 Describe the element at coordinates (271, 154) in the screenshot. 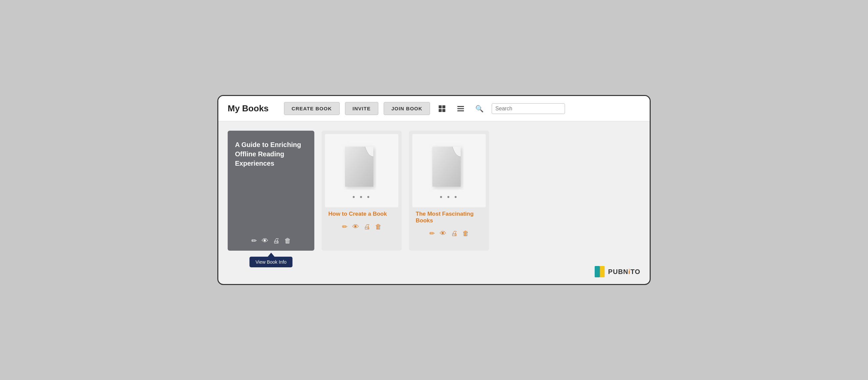

I see `book-card-1-title: A Guide to Enriching Offline Reading Exp…` at that location.